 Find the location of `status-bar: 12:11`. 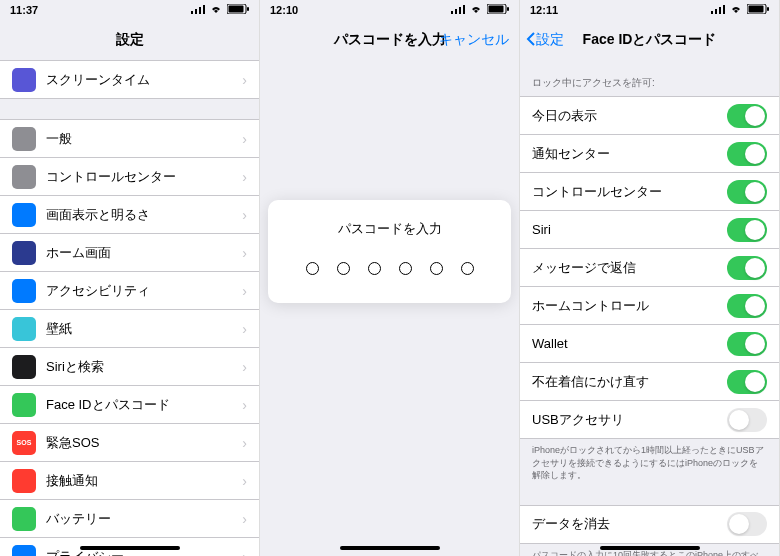

status-bar: 12:11 is located at coordinates (650, 10).